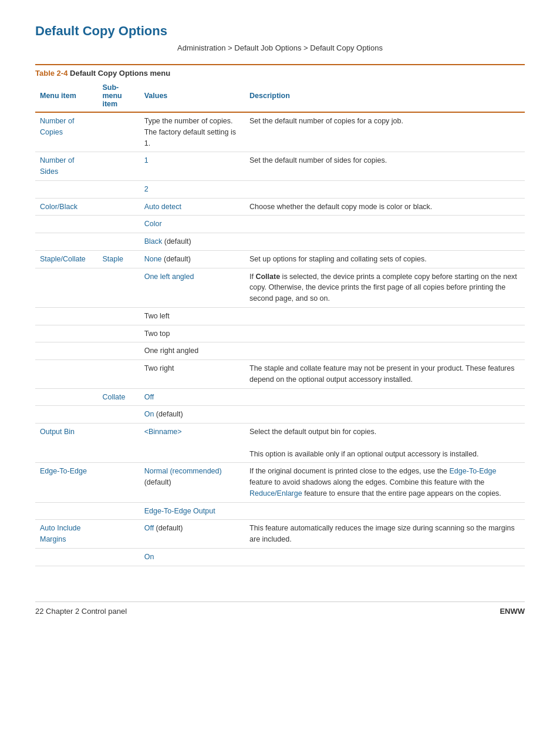 Image resolution: width=560 pixels, height=746 pixels. I want to click on cell-values: Two right, so click(193, 375).